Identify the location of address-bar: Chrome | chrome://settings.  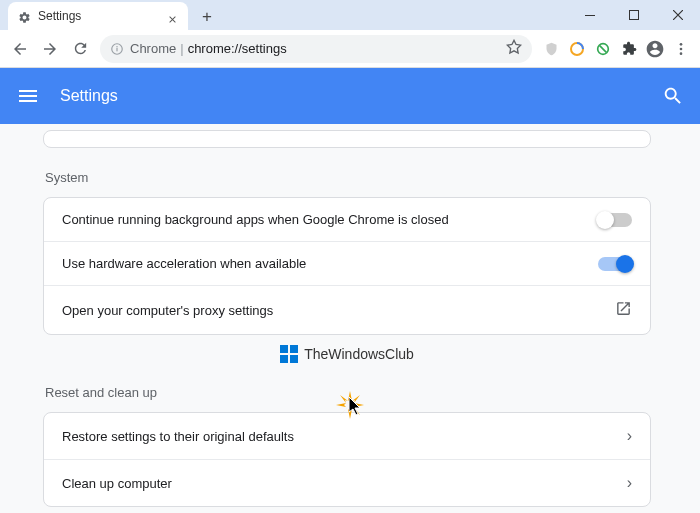
(316, 49).